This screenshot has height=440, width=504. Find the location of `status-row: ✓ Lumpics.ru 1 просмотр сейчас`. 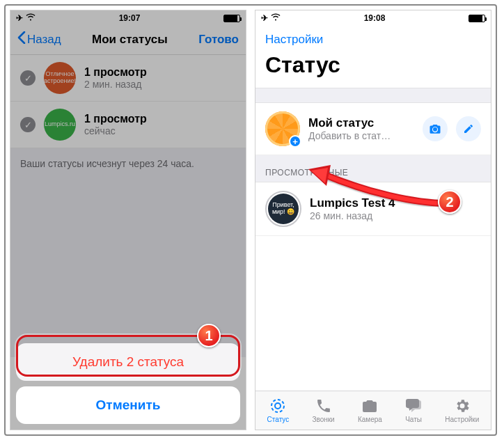

status-row: ✓ Lumpics.ru 1 просмотр сейчас is located at coordinates (128, 125).